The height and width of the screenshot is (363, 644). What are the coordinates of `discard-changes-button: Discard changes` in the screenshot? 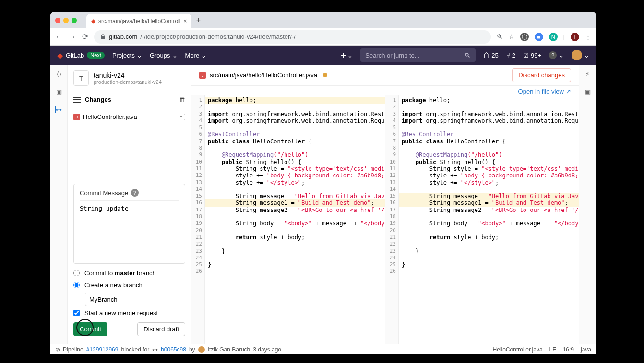 It's located at (541, 75).